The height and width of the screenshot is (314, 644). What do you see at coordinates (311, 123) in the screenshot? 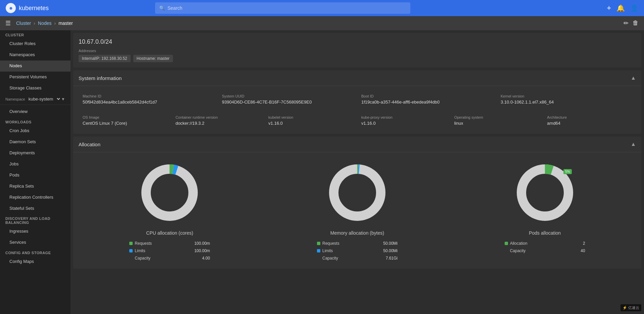
I see `kubelet-version-value: v1.16.0` at bounding box center [311, 123].